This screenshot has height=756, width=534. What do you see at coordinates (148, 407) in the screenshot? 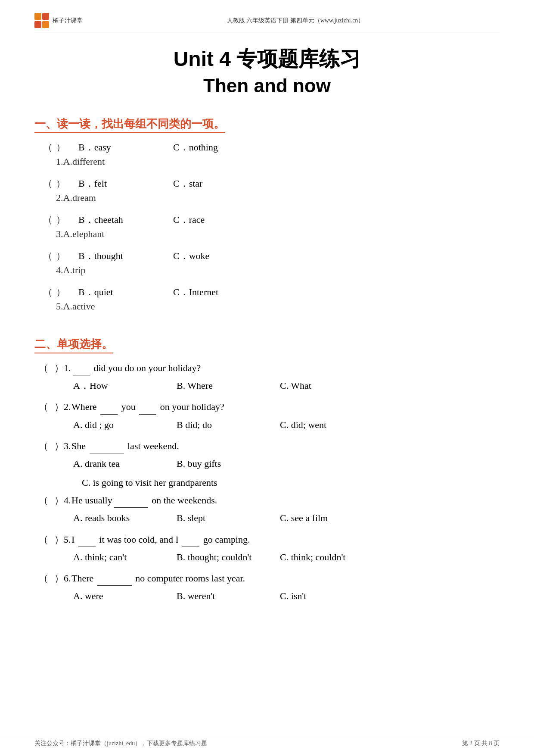
I see `q2-text: Where you on your holiday?` at bounding box center [148, 407].